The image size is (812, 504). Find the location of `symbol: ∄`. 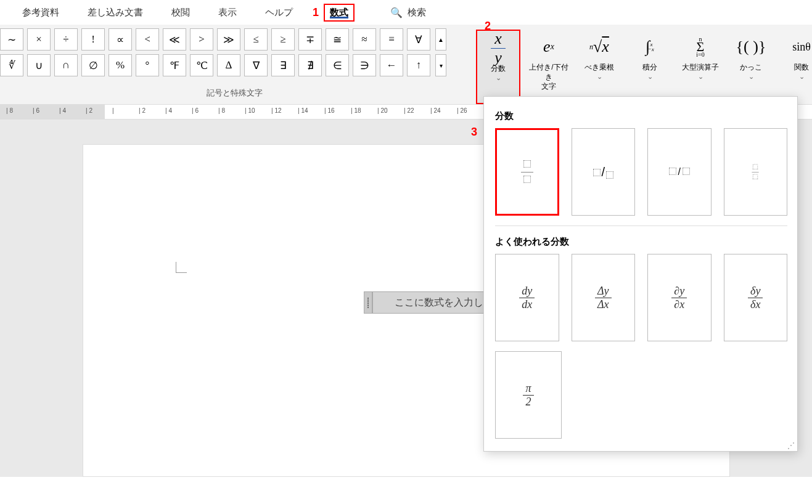

symbol: ∄ is located at coordinates (310, 65).